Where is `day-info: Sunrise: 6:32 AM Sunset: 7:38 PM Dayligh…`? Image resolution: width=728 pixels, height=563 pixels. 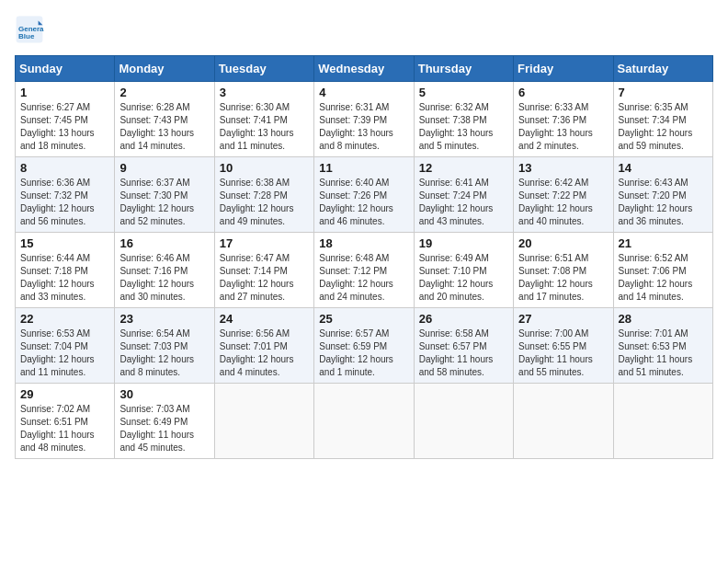 day-info: Sunrise: 6:32 AM Sunset: 7:38 PM Dayligh… is located at coordinates (463, 127).